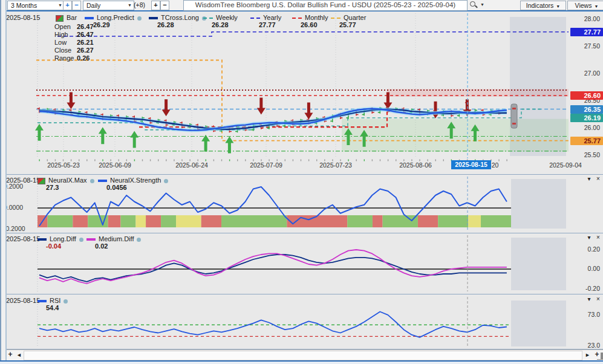  Describe the element at coordinates (304, 6) in the screenshot. I see `toolbar: 3 Months ▼ + − Daily ▼ (+8) + − WisdomTr…` at that location.